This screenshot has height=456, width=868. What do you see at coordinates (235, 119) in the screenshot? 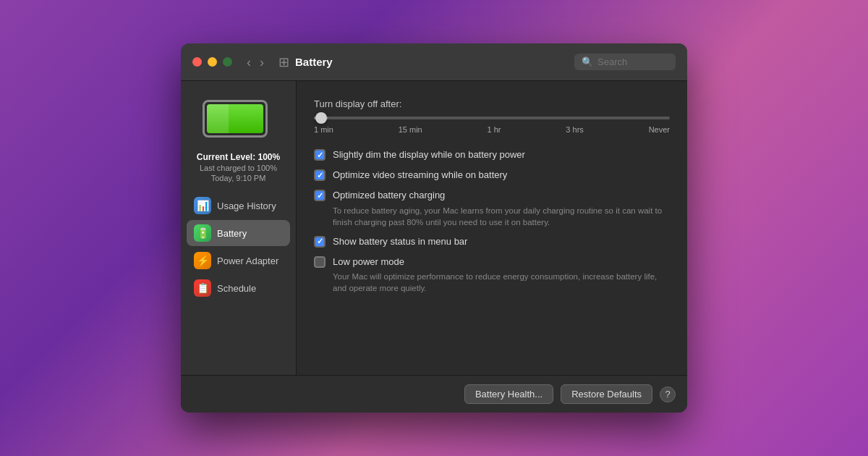
I see `battery-body` at bounding box center [235, 119].